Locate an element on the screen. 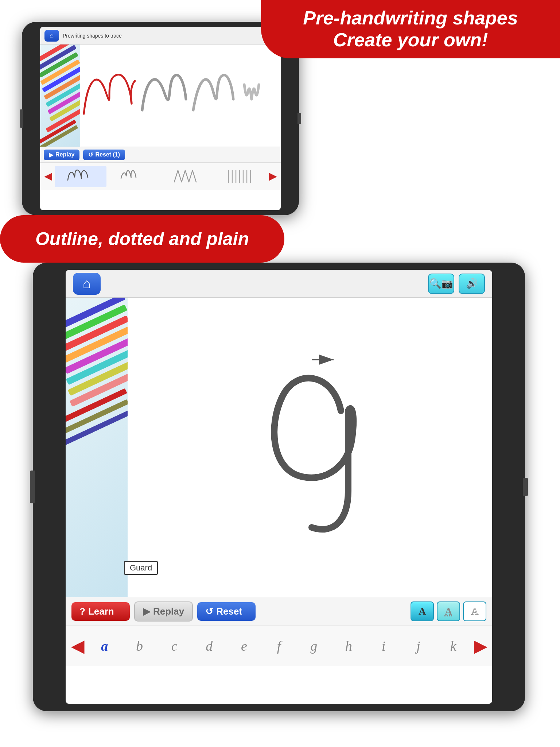 Image resolution: width=560 pixels, height=747 pixels. alpha-d: d is located at coordinates (209, 646).